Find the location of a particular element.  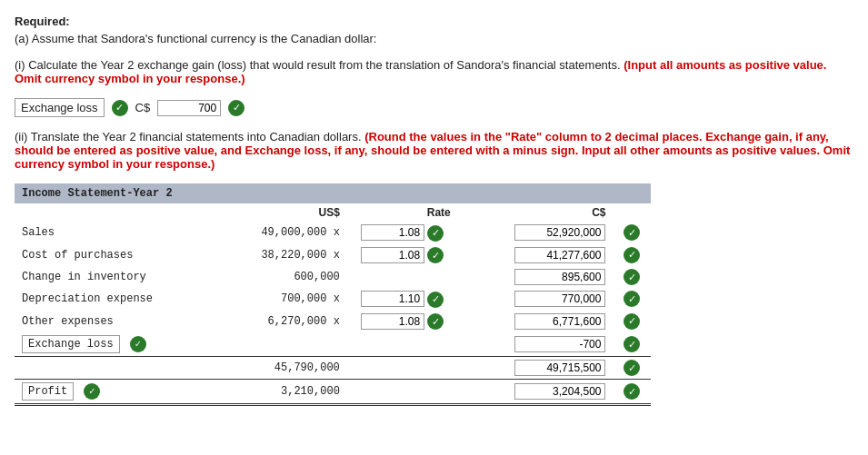

profit-label-box: Profit is located at coordinates (47, 391).